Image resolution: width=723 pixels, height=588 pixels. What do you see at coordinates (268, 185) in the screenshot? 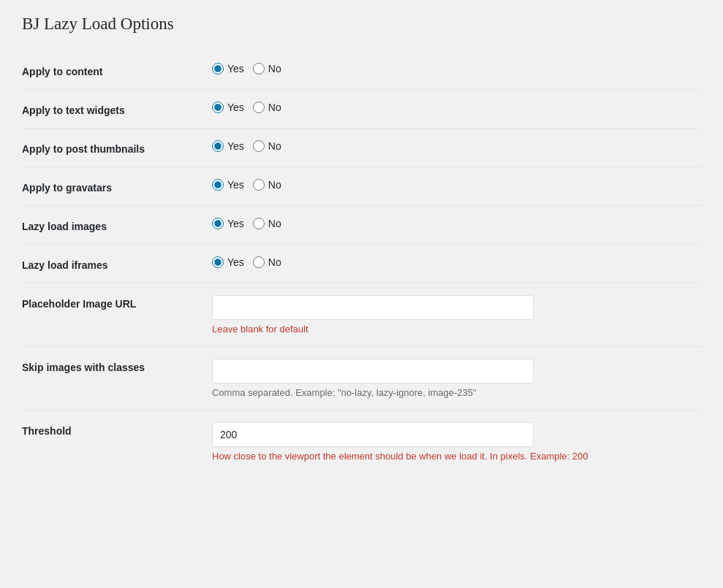
I see `radio-label-apply-to-gravatars-no: No` at bounding box center [268, 185].